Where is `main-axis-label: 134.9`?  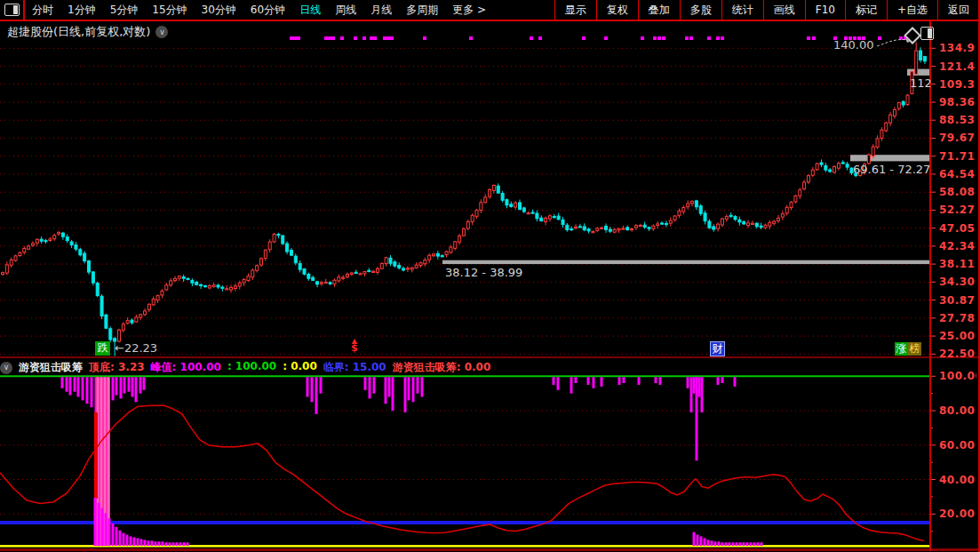 main-axis-label: 134.9 is located at coordinates (958, 48).